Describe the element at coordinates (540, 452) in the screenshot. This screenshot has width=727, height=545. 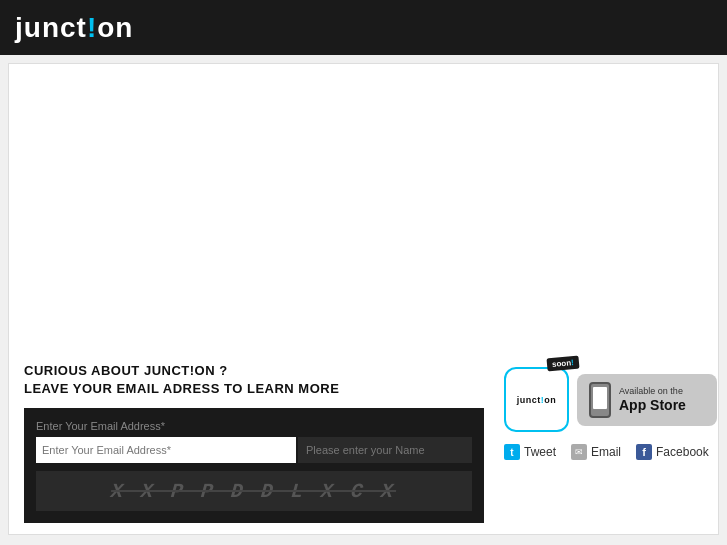
I see `tweet-label: Tweet` at that location.